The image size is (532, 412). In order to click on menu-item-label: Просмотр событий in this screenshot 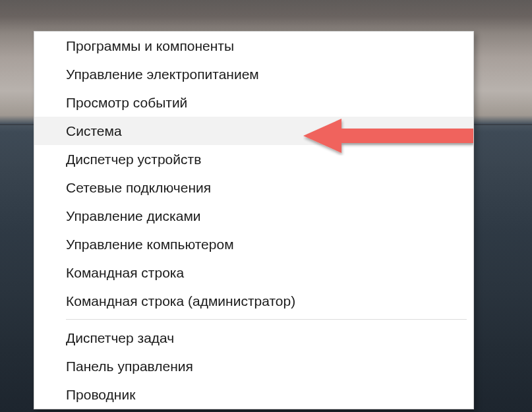, I will do `click(127, 103)`.